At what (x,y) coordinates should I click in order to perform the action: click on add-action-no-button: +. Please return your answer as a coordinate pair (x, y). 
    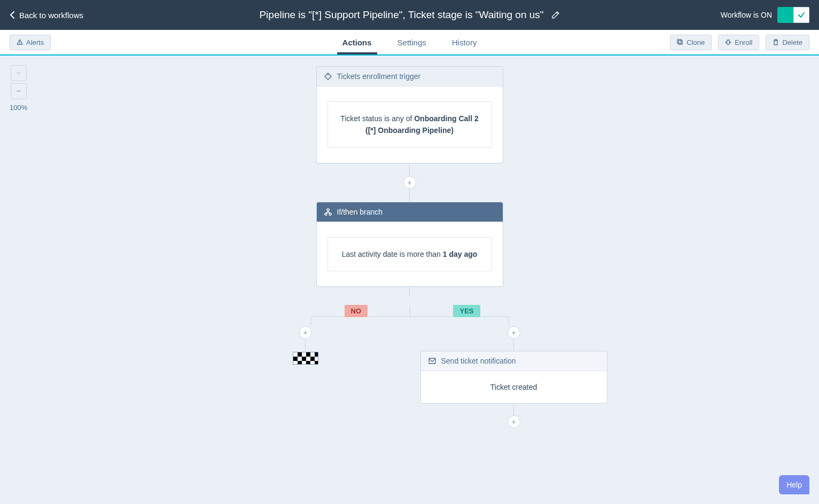
    Looking at the image, I should click on (306, 333).